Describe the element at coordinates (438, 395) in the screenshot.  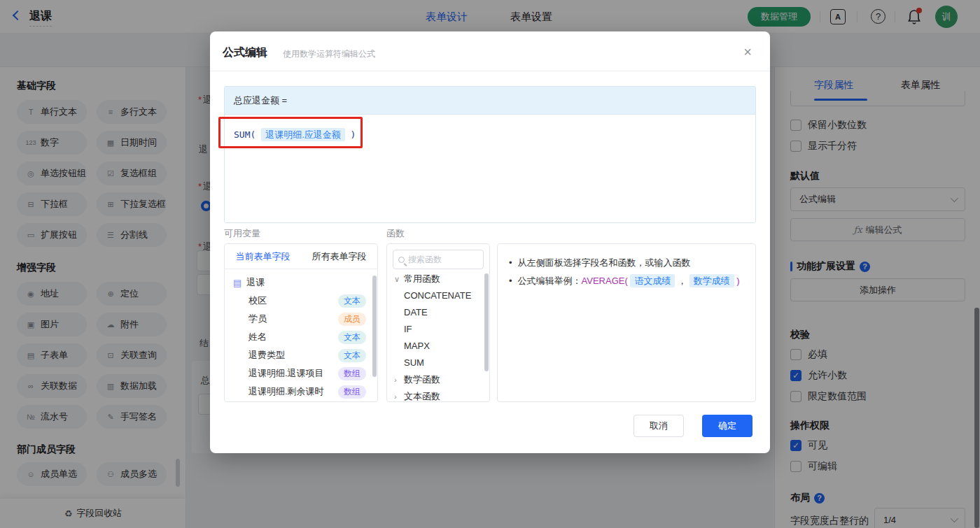
I see `group-text-functions: ›文本函数` at that location.